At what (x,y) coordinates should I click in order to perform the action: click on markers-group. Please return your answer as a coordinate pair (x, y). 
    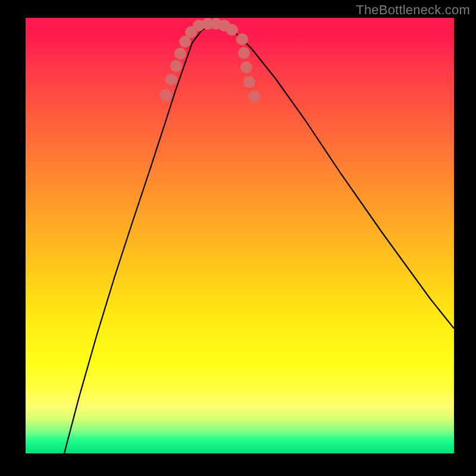
    Looking at the image, I should click on (210, 60).